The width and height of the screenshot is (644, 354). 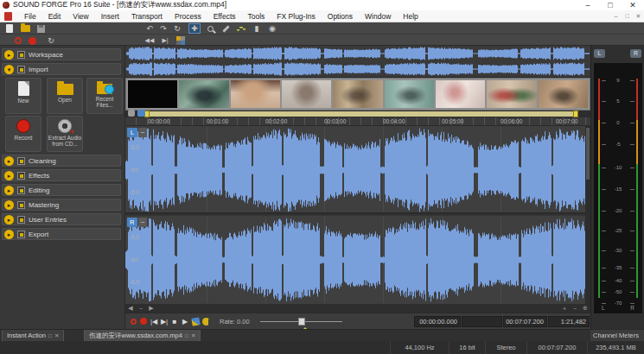 I want to click on new-file-icon, so click(x=10, y=28).